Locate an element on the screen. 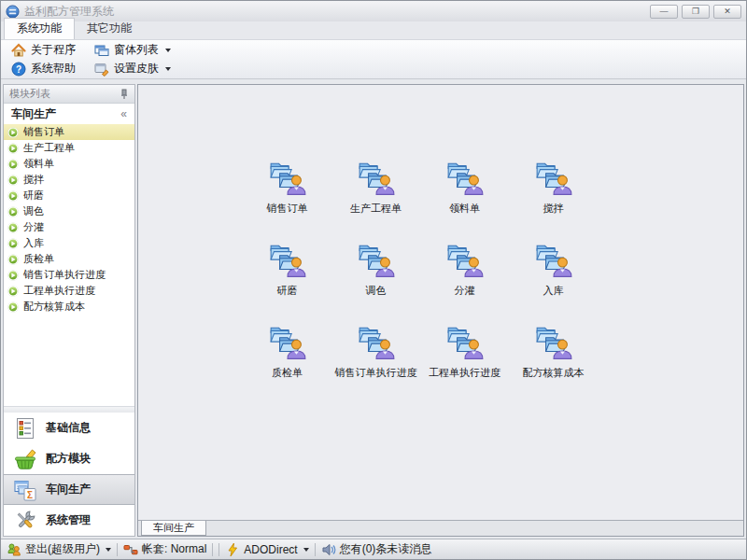 This screenshot has width=747, height=560. account-set-status: 帐套: Normal is located at coordinates (164, 549).